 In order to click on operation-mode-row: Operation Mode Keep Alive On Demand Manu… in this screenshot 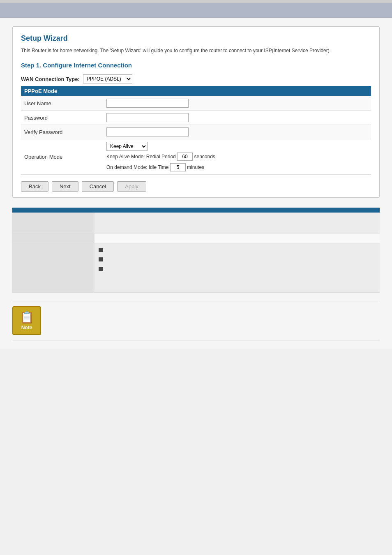, I will do `click(196, 157)`.